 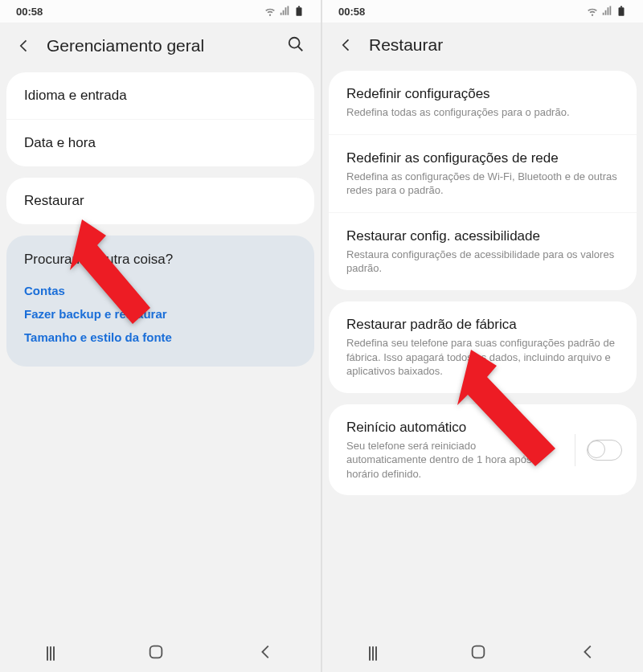 I want to click on header: Restaurar, so click(x=482, y=47).